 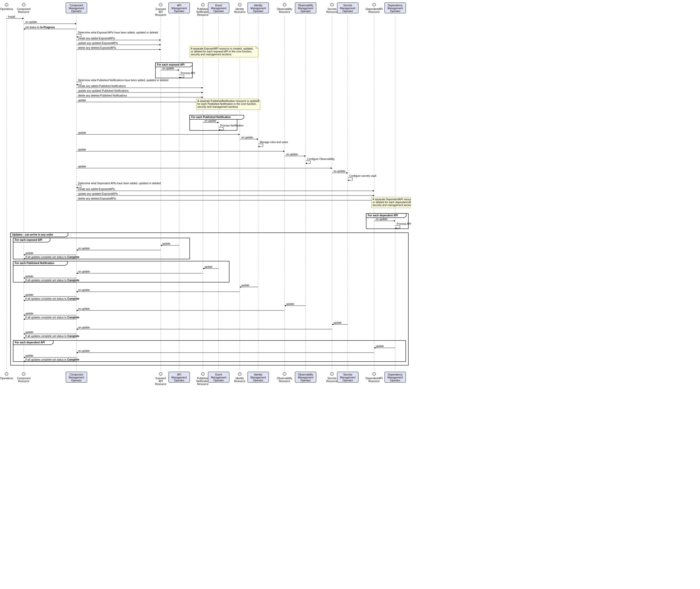 I want to click on text-label: Event, so click(x=219, y=5).